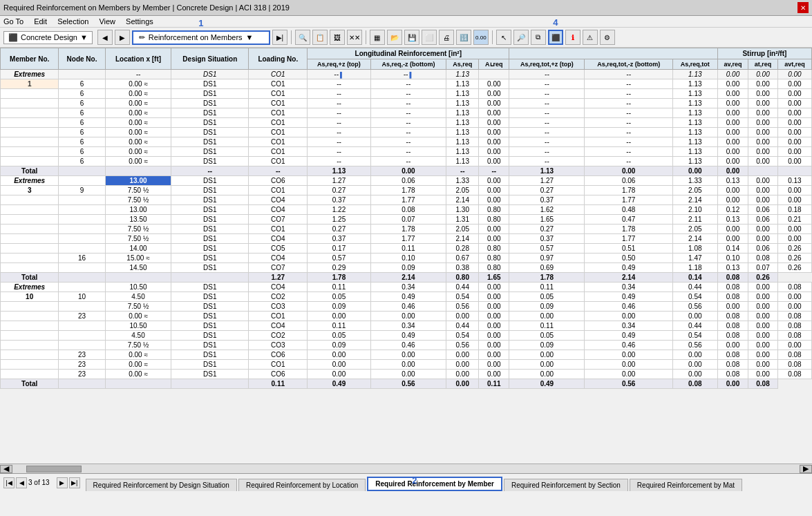 This screenshot has width=812, height=516. What do you see at coordinates (547, 345) in the screenshot?
I see `table-cell: 0.09` at bounding box center [547, 345].